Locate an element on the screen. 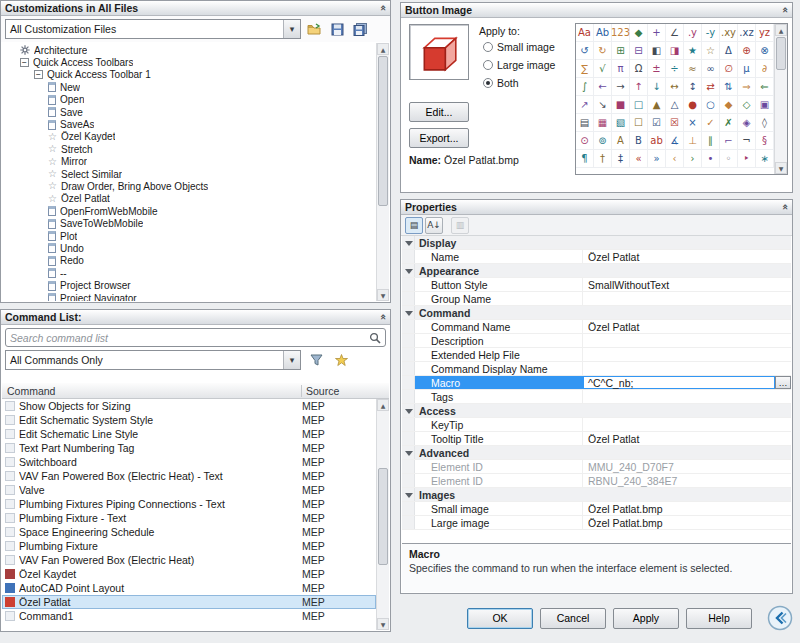 Image resolution: width=800 pixels, height=643 pixels. command-category-dropdown: All Commands Only ▾ is located at coordinates (153, 360).